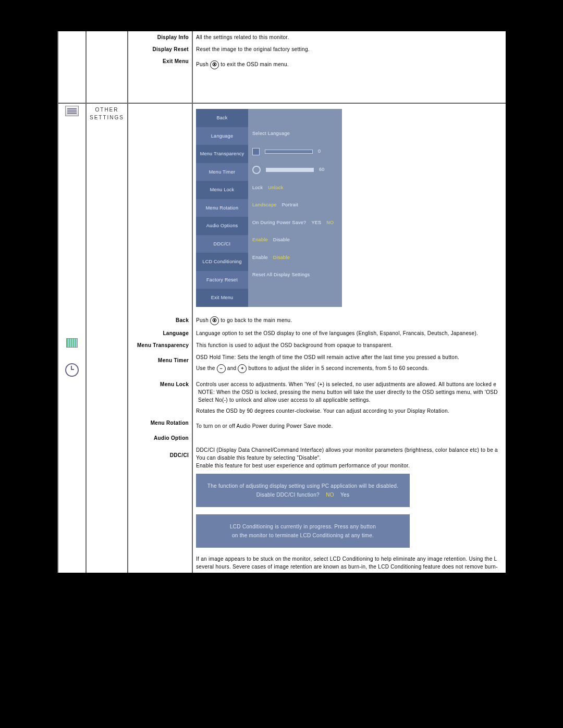  What do you see at coordinates (275, 188) in the screenshot?
I see `lock-b: Unlock` at bounding box center [275, 188].